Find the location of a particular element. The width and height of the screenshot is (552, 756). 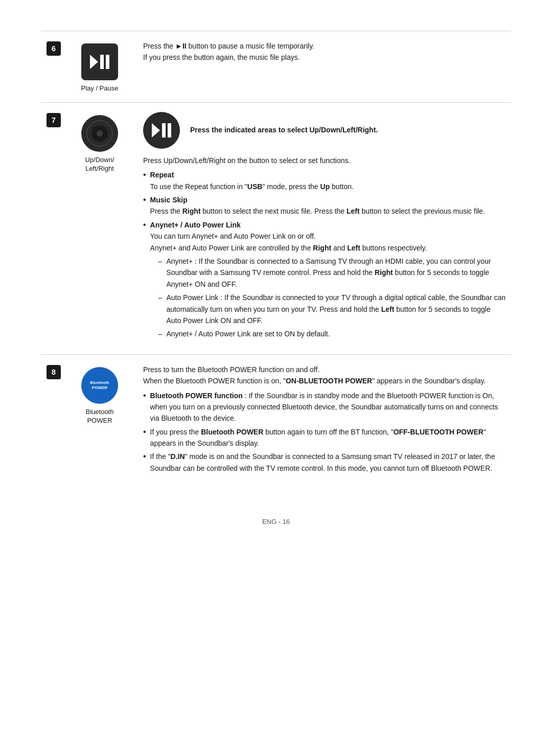

section-7-sub-bullets: Anynet+ : If the Soundbar is connected t… is located at coordinates (332, 297).